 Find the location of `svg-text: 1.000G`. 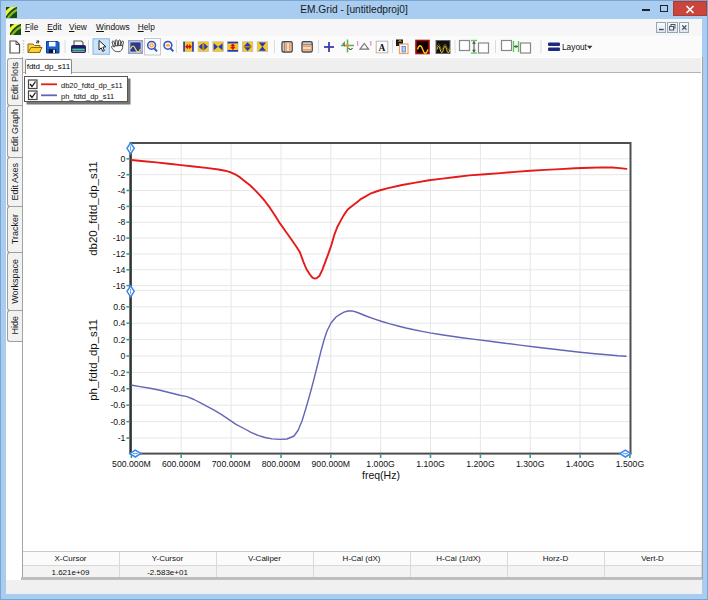

svg-text: 1.000G is located at coordinates (380, 464).